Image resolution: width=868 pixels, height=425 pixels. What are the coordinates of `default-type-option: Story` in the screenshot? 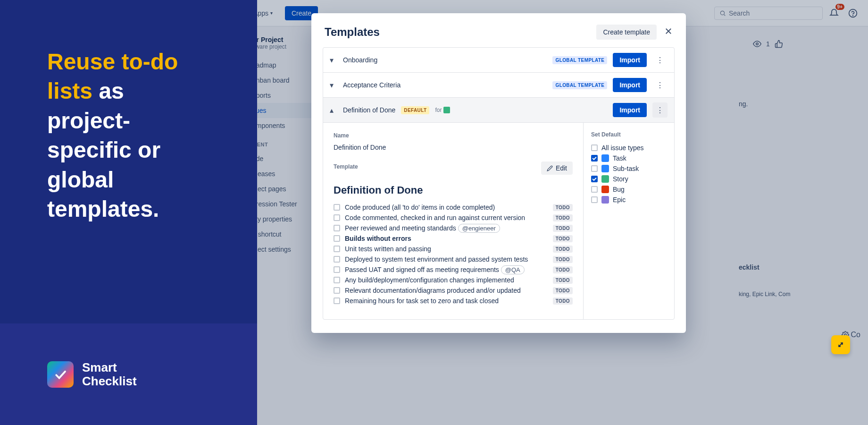 It's located at (629, 179).